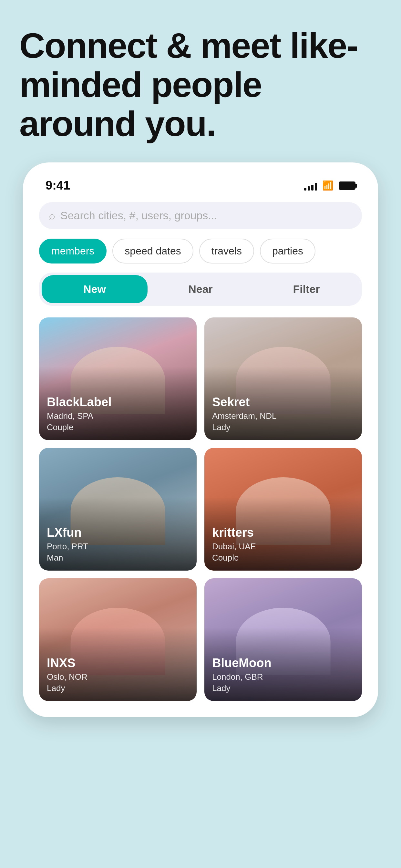  What do you see at coordinates (306, 289) in the screenshot?
I see `filter-btn-filter: Filter` at bounding box center [306, 289].